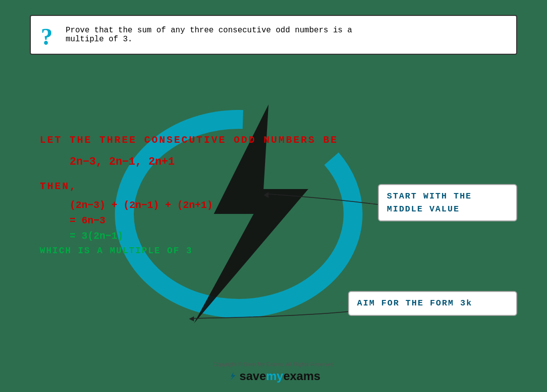 This screenshot has height=392, width=547. What do you see at coordinates (274, 376) in the screenshot?
I see `brand-logo: savemyexams` at bounding box center [274, 376].